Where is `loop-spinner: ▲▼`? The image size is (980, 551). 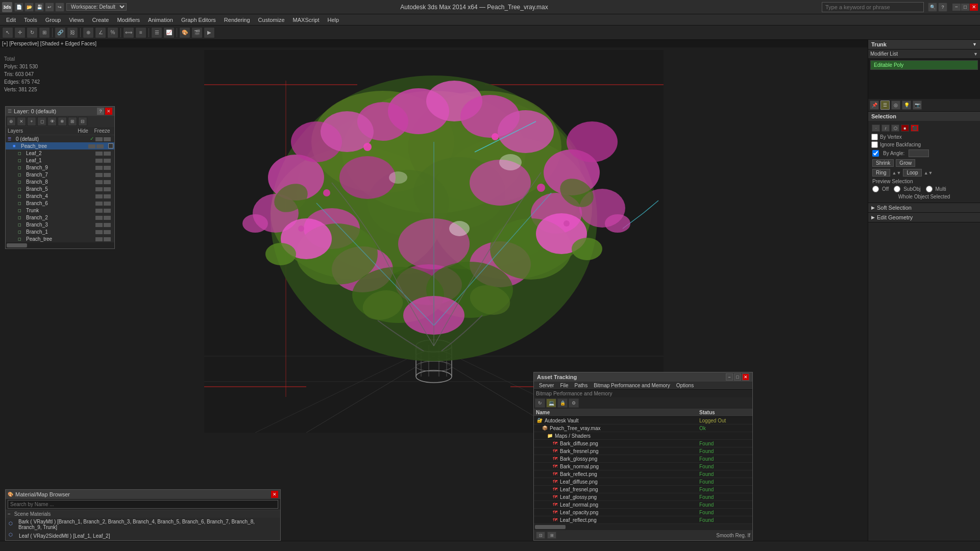
loop-spinner: ▲▼ is located at coordinates (928, 173).